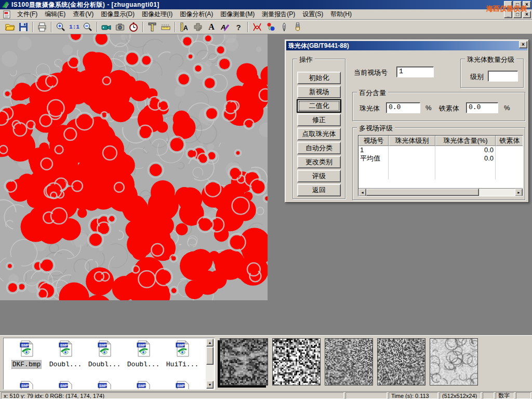 This screenshot has width=532, height=399. What do you see at coordinates (107, 27) in the screenshot?
I see `video-camera-icon` at bounding box center [107, 27].